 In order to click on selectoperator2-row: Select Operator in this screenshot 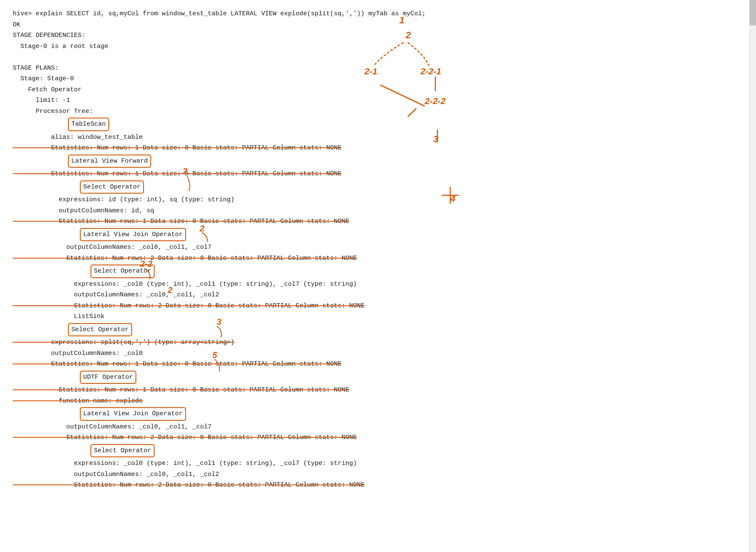, I will do `click(417, 271)`.